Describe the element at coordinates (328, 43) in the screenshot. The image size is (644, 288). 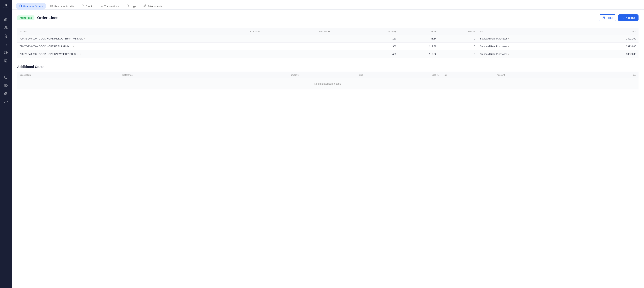
I see `order-lines-table-section: Product Comment Supplier SKU Quantity Pr…` at that location.